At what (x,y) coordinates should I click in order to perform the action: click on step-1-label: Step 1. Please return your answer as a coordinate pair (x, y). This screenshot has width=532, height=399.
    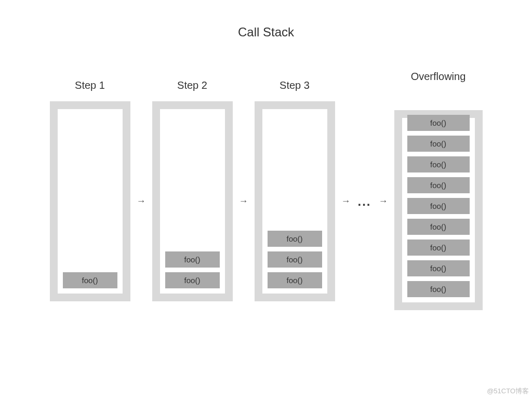
    Looking at the image, I should click on (90, 86).